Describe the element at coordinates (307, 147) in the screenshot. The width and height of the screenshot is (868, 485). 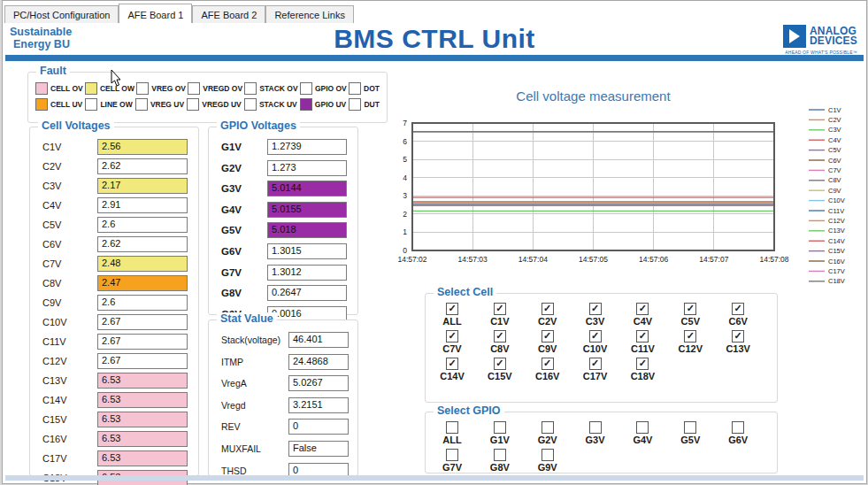
I see `value-field-g1v: 1.2739` at that location.